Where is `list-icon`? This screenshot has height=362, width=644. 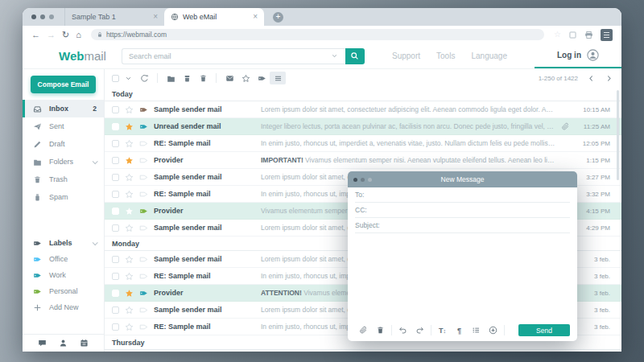
list-icon is located at coordinates (477, 330).